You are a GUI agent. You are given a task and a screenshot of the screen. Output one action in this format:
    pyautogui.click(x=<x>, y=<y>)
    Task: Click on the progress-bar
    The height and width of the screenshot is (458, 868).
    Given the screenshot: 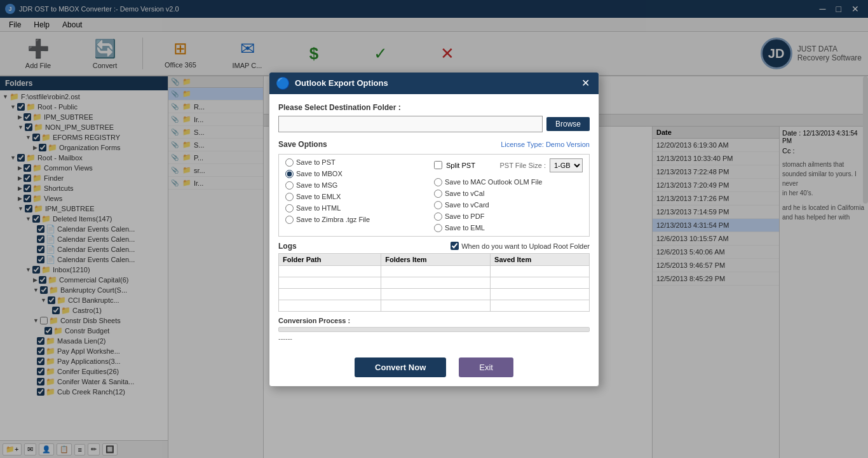 What is the action you would take?
    pyautogui.click(x=434, y=330)
    